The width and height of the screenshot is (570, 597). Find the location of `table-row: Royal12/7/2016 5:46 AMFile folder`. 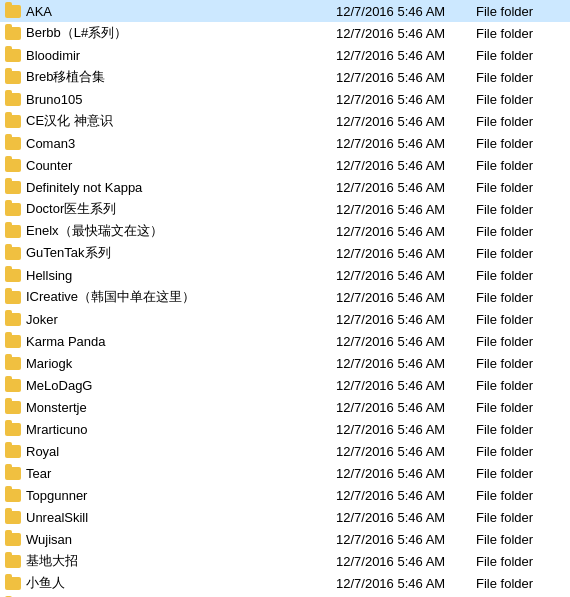

table-row: Royal12/7/2016 5:46 AMFile folder is located at coordinates (285, 451).